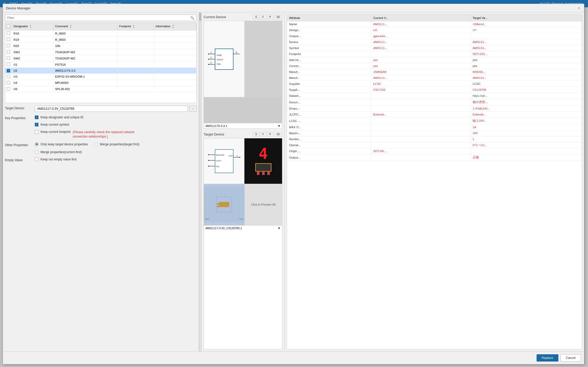 The height and width of the screenshot is (367, 588). I want to click on comment-cell: TS342A2P-WZ, so click(86, 58).